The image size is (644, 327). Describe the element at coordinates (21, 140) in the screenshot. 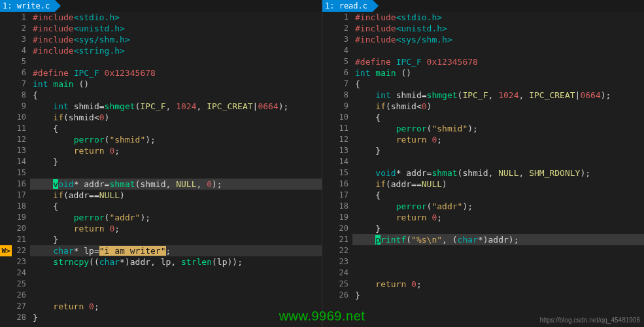

I see `line-number: 12` at that location.